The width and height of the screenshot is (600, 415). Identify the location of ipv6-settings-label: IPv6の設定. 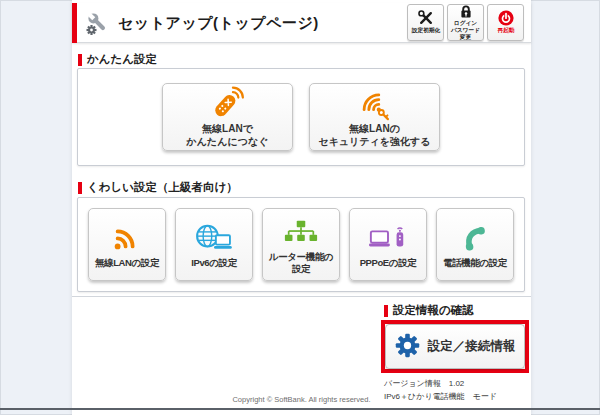
(214, 262).